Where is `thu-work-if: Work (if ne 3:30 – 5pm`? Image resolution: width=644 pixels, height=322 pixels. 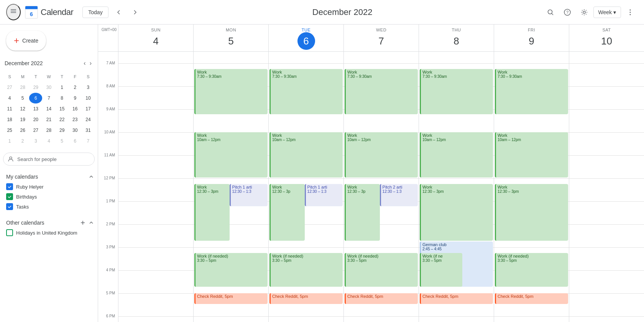 thu-work-if: Work (if ne 3:30 – 5pm is located at coordinates (441, 270).